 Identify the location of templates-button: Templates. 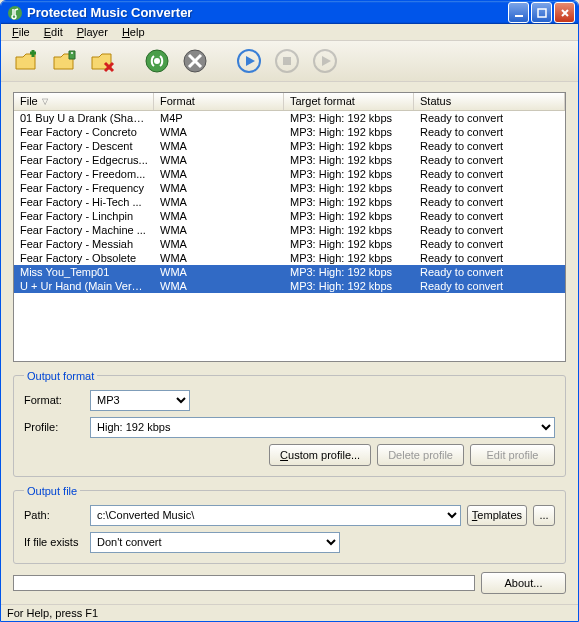
(497, 516).